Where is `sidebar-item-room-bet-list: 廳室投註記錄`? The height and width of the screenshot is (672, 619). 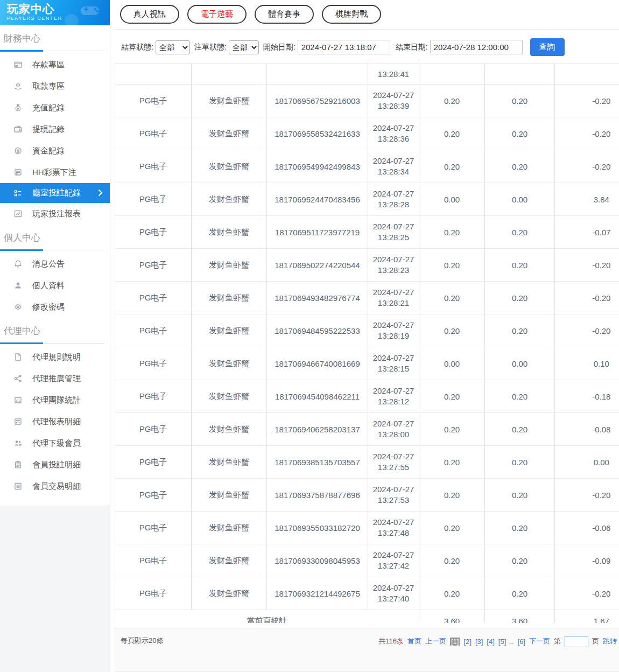 sidebar-item-room-bet-list: 廳室投註記錄 is located at coordinates (55, 193).